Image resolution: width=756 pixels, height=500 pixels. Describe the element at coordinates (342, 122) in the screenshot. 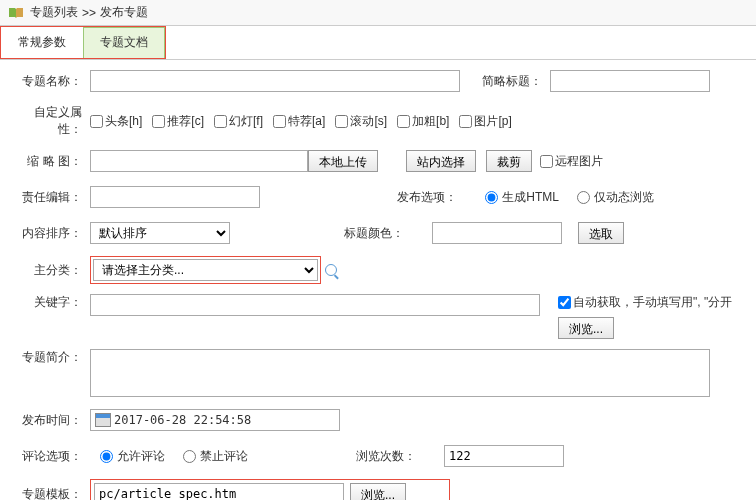

I see `chk-scroll` at that location.